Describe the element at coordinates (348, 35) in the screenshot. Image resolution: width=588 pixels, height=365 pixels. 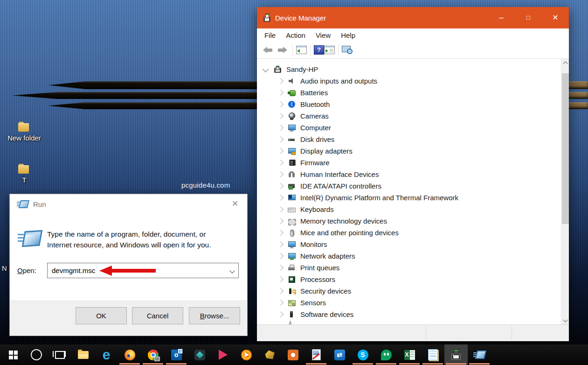
I see `menu-item-help: Help` at that location.